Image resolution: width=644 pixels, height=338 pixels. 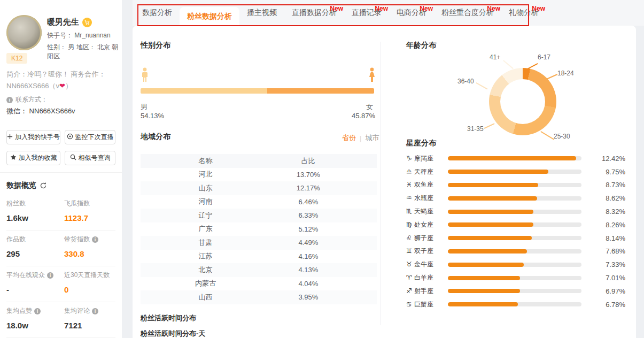 What do you see at coordinates (603, 212) in the screenshot?
I see `zodiac-percent: 8.32%` at bounding box center [603, 212].